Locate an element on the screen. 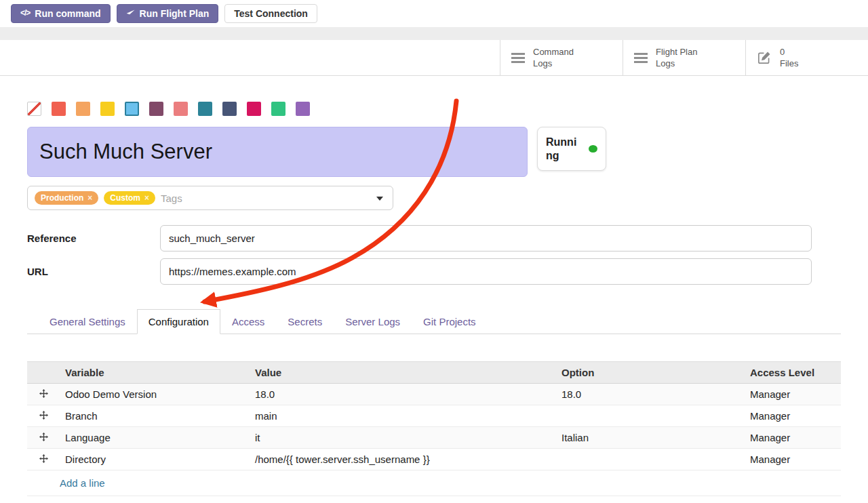 The image size is (868, 503). cell-value: main is located at coordinates (403, 416).